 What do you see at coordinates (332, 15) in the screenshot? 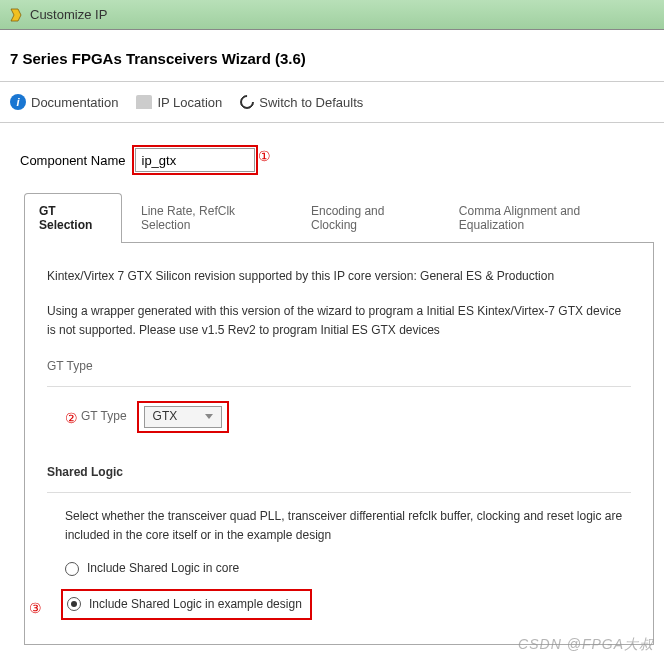
I see `window-titlebar: Customize IP` at bounding box center [332, 15].